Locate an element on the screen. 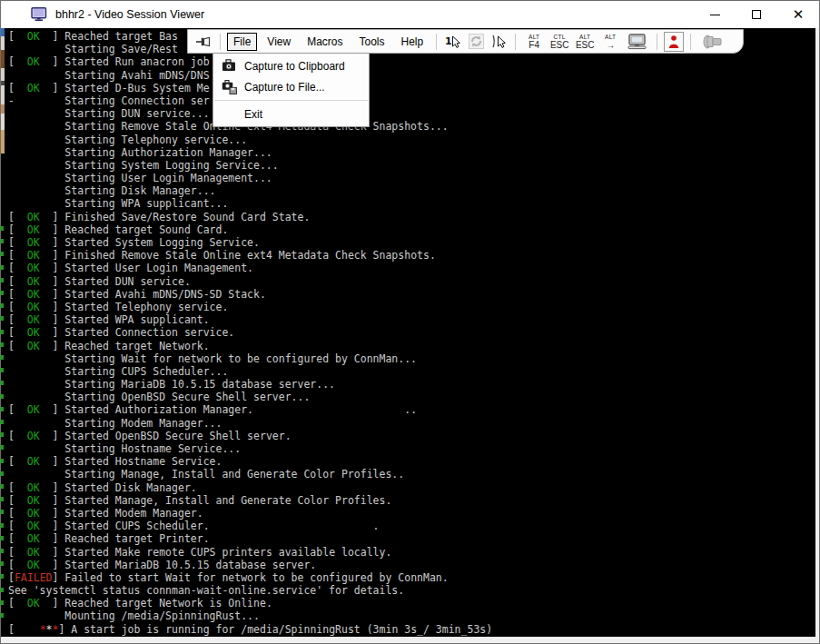 The height and width of the screenshot is (644, 820). terminal-line: Starting Hostname Service... is located at coordinates (251, 449).